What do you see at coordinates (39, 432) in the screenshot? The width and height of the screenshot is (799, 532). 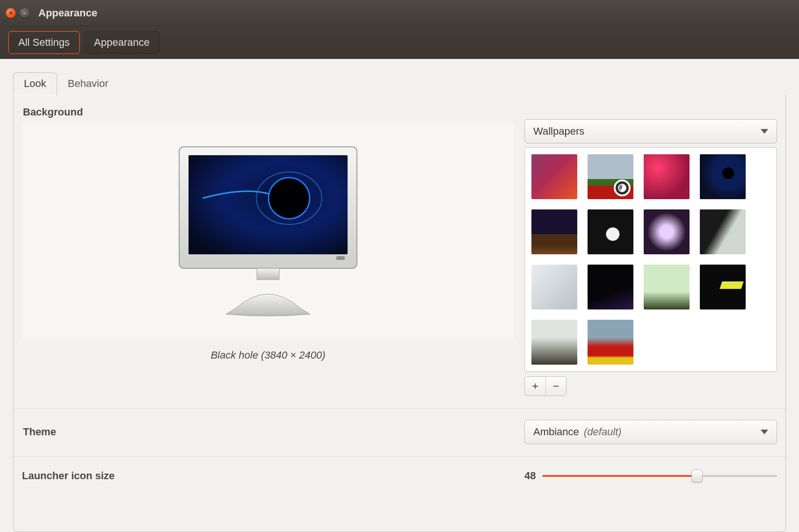 I see `theme-label: Theme` at bounding box center [39, 432].